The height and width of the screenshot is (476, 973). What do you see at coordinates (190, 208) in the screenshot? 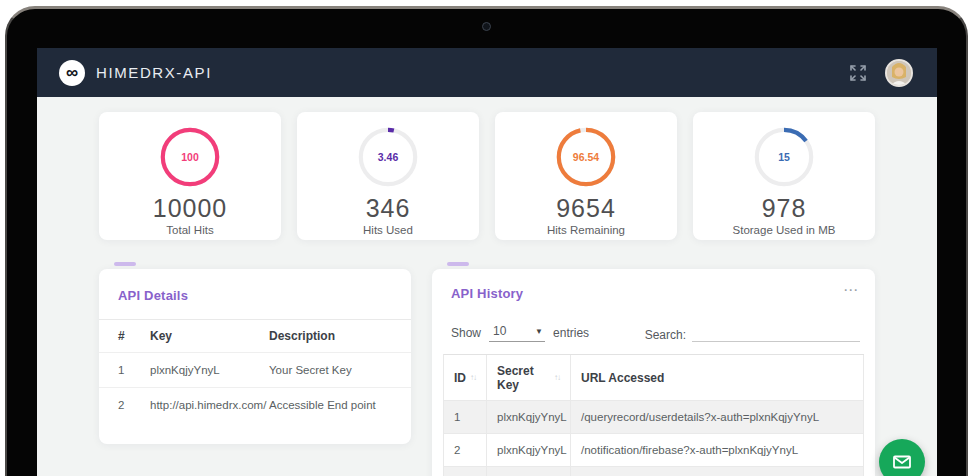
I see `stat-value: 10000` at bounding box center [190, 208].